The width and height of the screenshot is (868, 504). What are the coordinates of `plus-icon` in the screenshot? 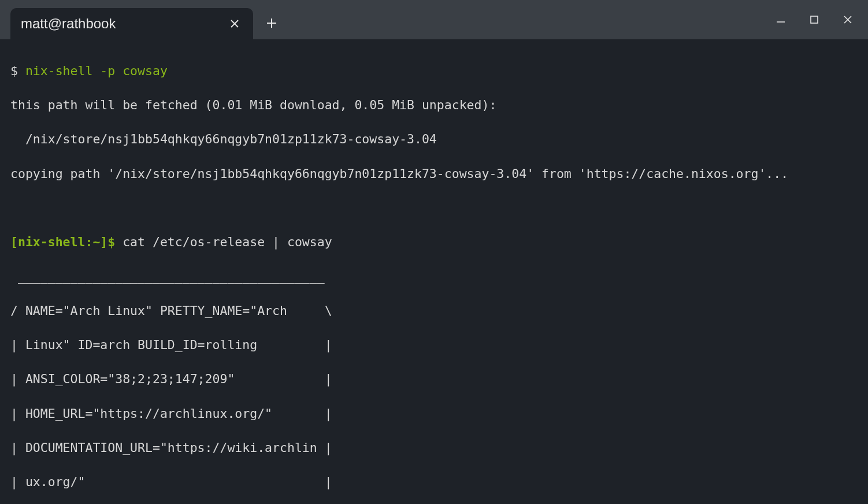 It's located at (272, 23).